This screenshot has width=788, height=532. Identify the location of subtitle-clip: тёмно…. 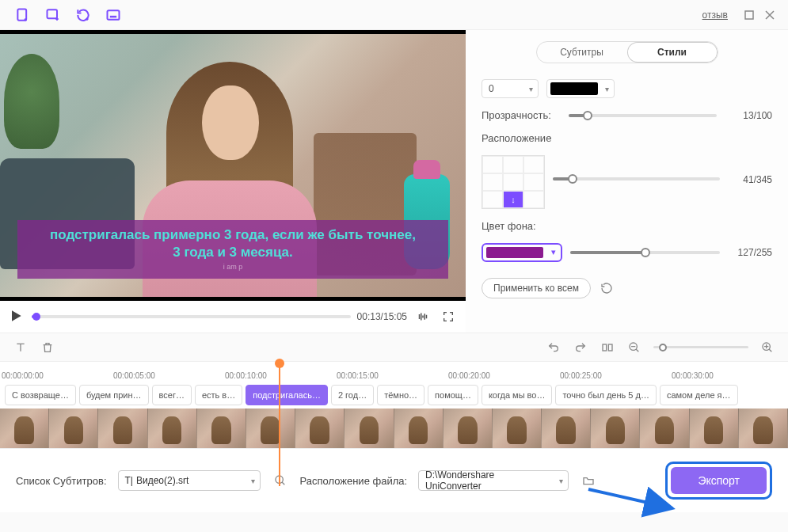
(401, 395).